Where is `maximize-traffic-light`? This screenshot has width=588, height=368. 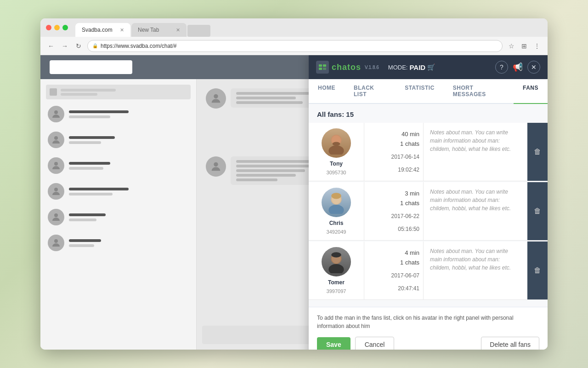
maximize-traffic-light is located at coordinates (65, 28).